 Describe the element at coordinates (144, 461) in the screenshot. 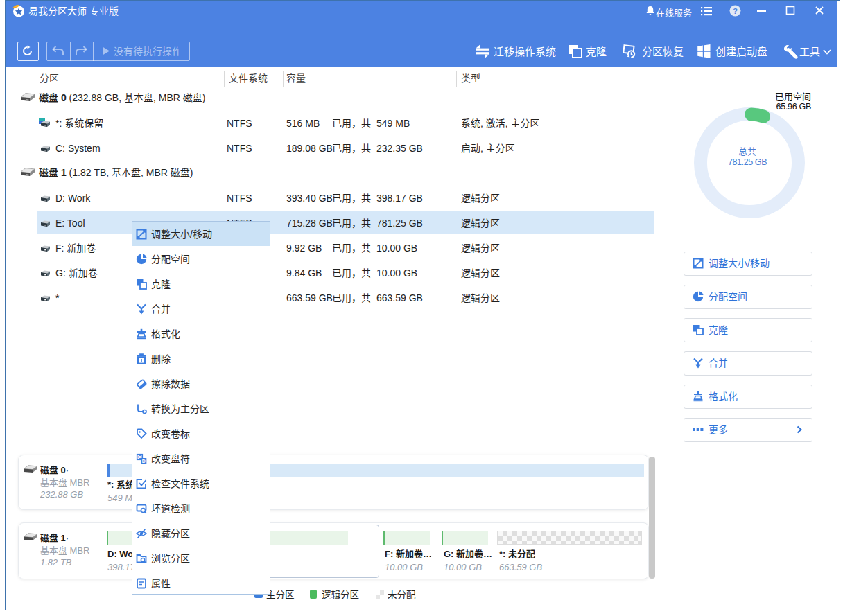

I see `svg-text: D` at that location.